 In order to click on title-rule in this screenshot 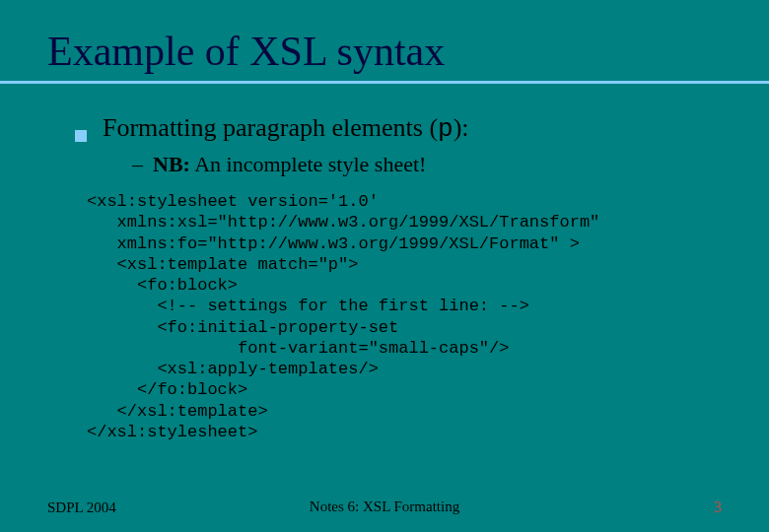, I will do `click(384, 83)`.